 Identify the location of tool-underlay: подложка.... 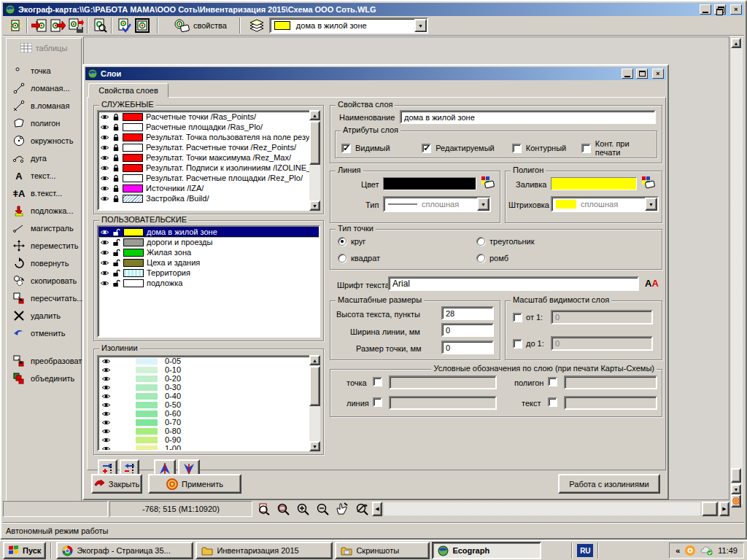
(44, 211).